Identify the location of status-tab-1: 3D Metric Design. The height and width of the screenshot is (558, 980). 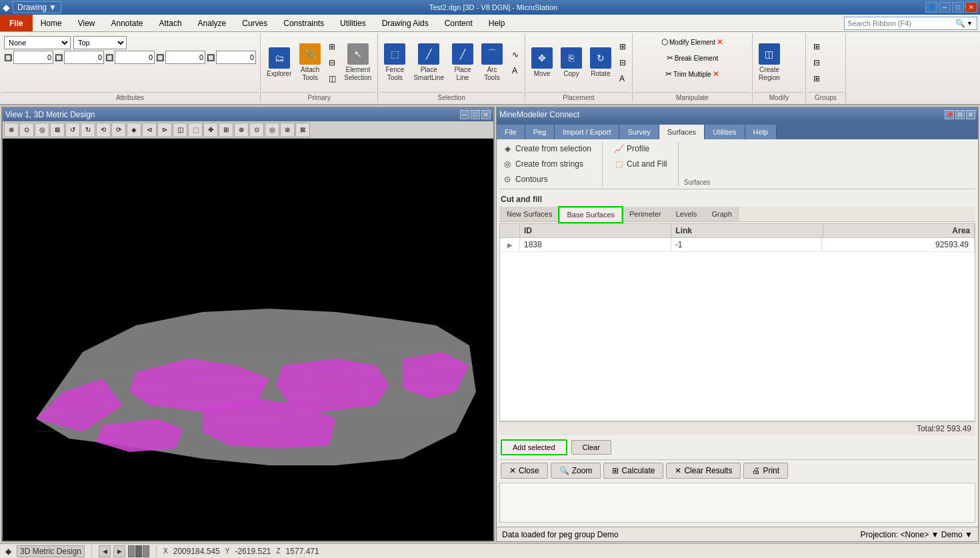
(51, 551).